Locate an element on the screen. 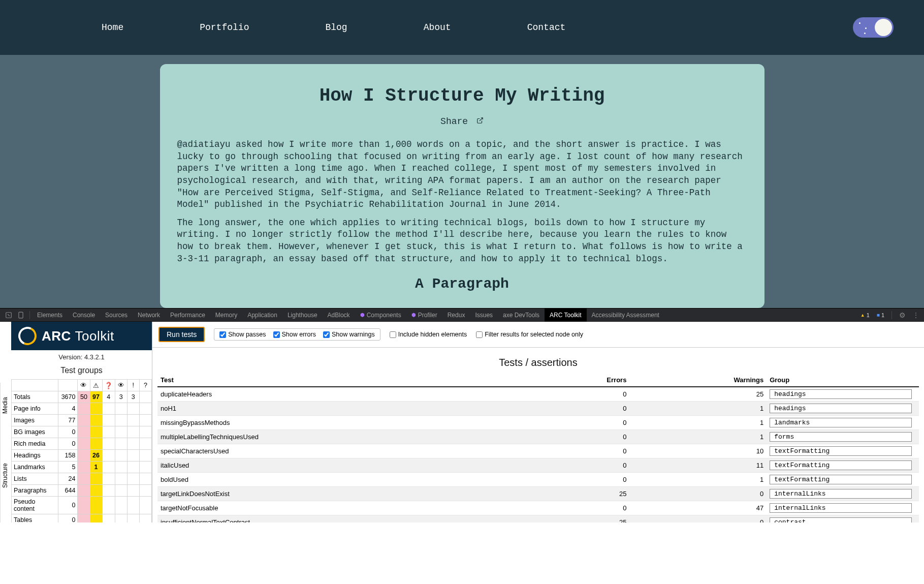 The height and width of the screenshot is (584, 924). external-link-icon is located at coordinates (480, 121).